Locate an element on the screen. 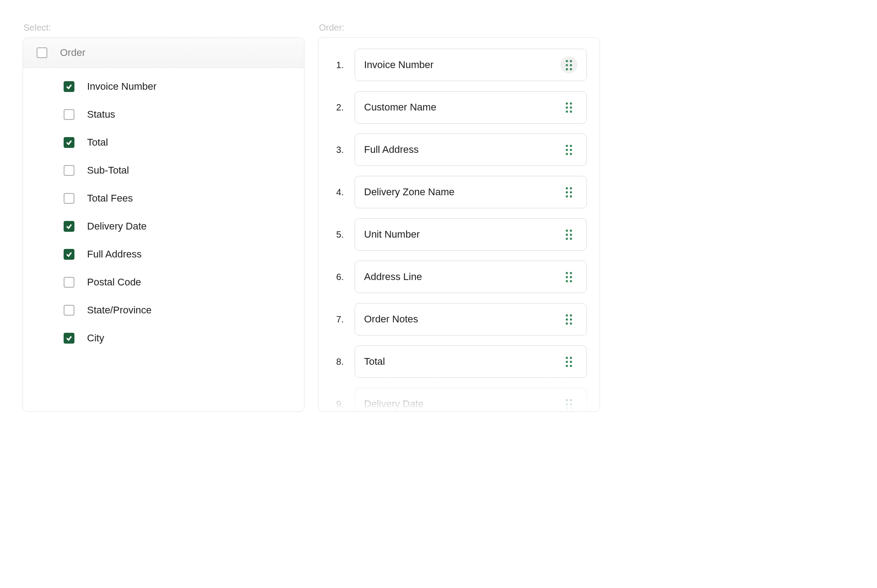  select-panel-title: Select: is located at coordinates (163, 28).